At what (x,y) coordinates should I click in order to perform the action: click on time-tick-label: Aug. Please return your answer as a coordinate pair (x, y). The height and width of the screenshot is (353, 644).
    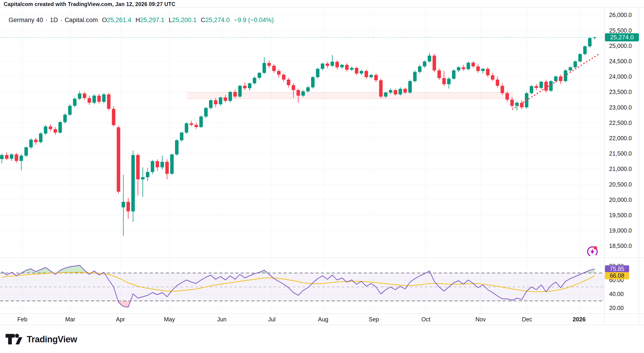
    Looking at the image, I should click on (323, 319).